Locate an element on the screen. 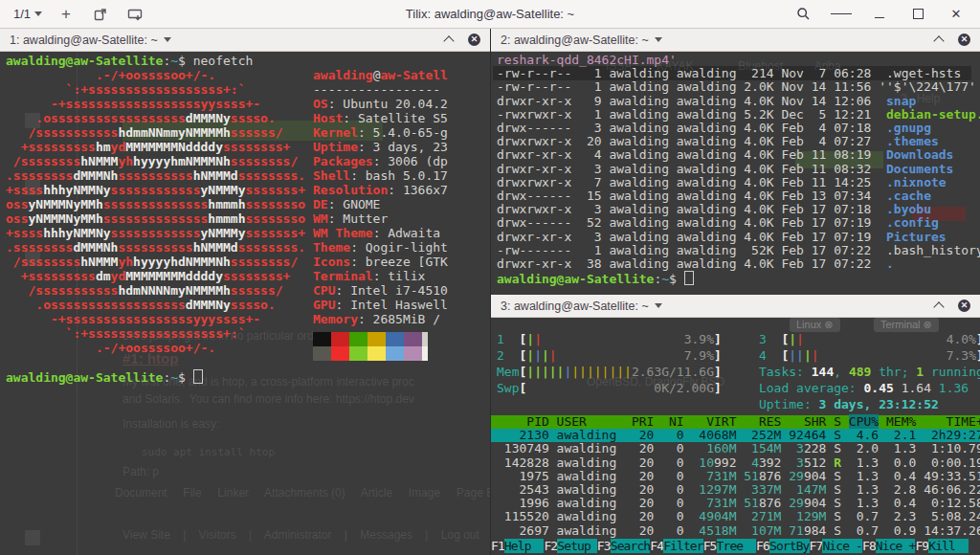  pane2-title-dropdown-icon is located at coordinates (658, 40).